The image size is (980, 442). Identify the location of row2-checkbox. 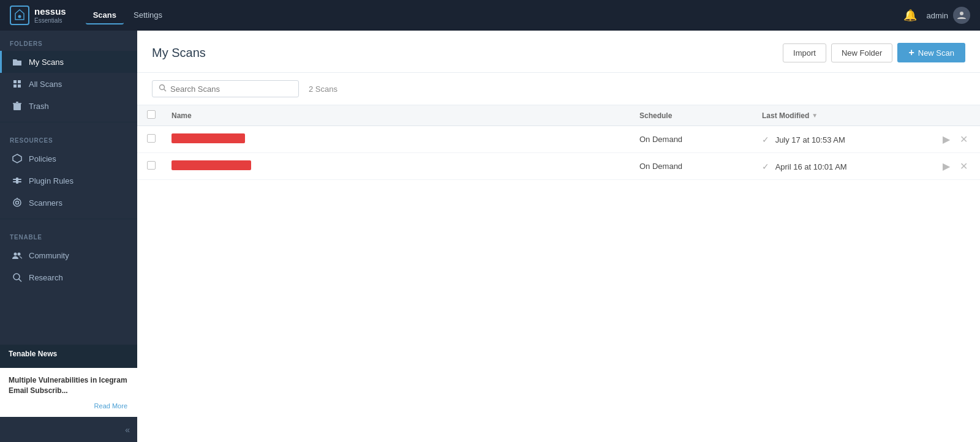
(151, 165).